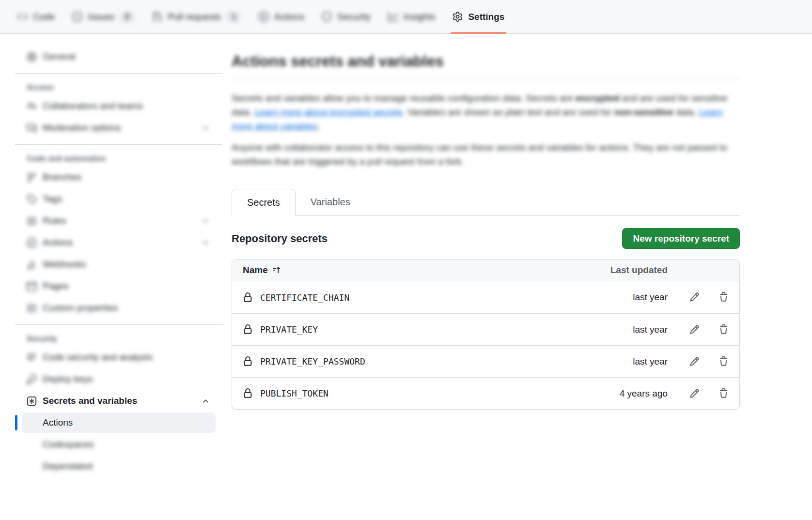  I want to click on nav-tab-issues: Issues8, so click(104, 16).